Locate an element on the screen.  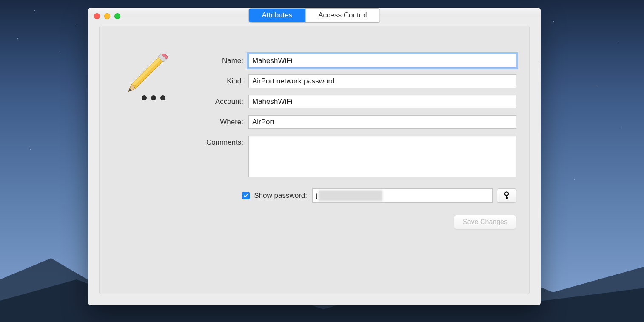
name-field is located at coordinates (382, 61).